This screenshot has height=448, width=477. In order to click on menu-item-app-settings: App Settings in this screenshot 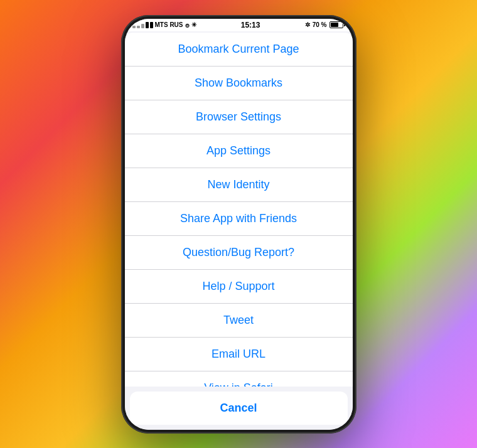, I will do `click(238, 151)`.